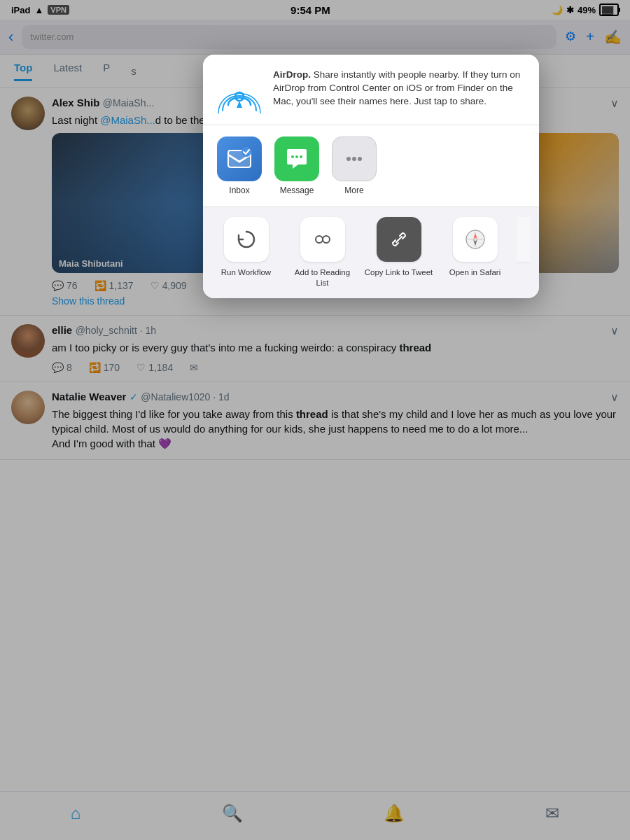  Describe the element at coordinates (354, 159) in the screenshot. I see `more-app-icon` at that location.